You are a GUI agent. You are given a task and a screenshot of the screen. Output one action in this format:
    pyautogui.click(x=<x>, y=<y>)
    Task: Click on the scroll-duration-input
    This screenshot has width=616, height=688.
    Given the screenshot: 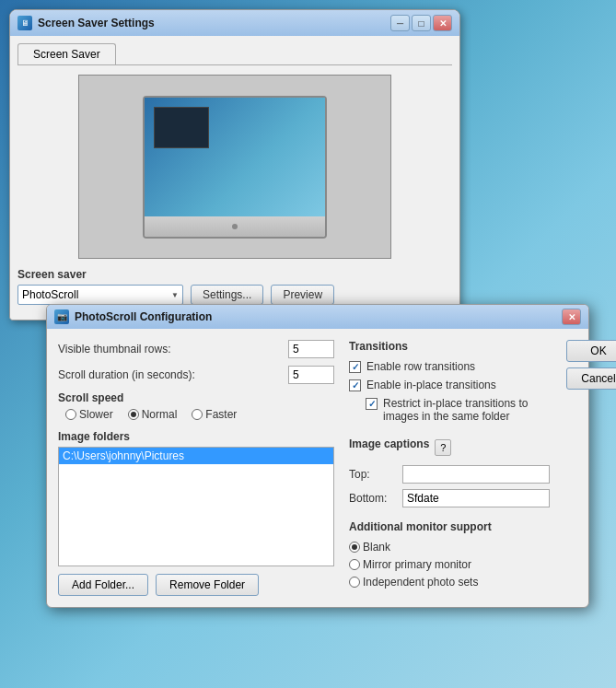 What is the action you would take?
    pyautogui.click(x=311, y=375)
    